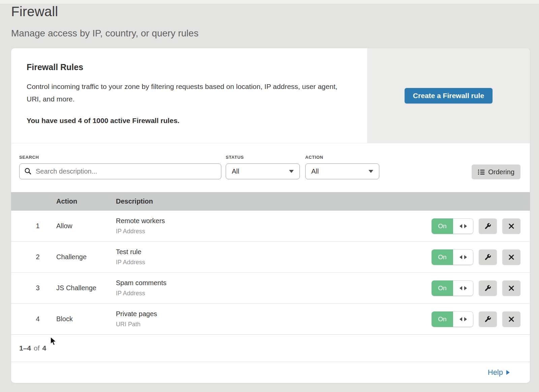  I want to click on column-header-action: Action, so click(86, 202).